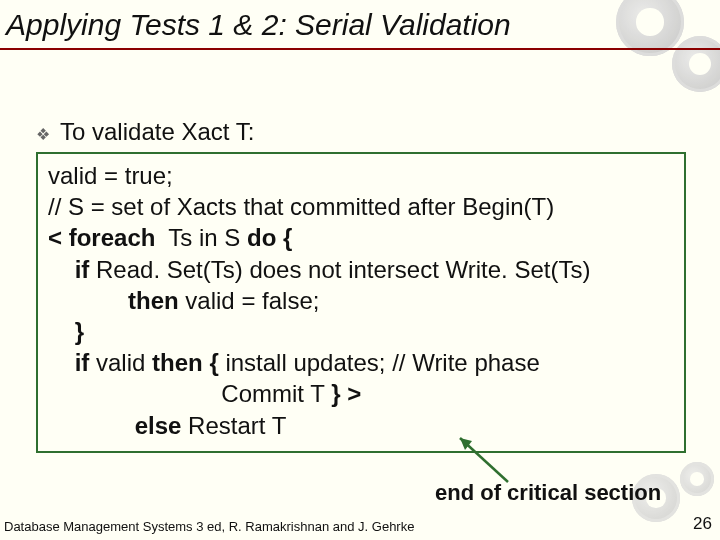 This screenshot has width=720, height=540. Describe the element at coordinates (154, 300) in the screenshot. I see `kw-then: then` at that location.